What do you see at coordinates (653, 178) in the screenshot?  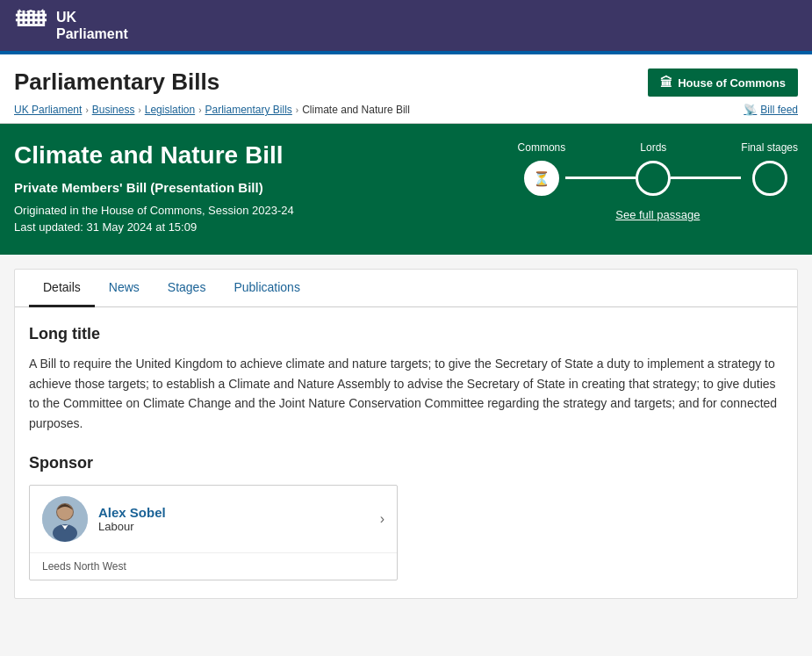 I see `stage-lords-circle` at bounding box center [653, 178].